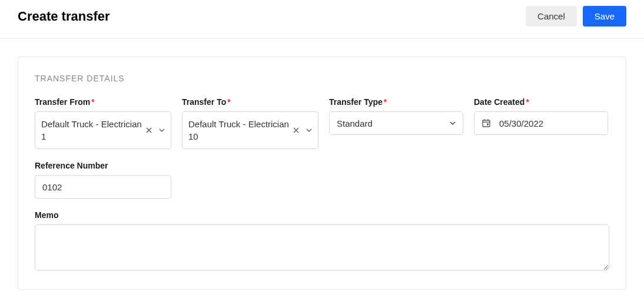  I want to click on transfer-to-label: Transfer To*, so click(250, 102).